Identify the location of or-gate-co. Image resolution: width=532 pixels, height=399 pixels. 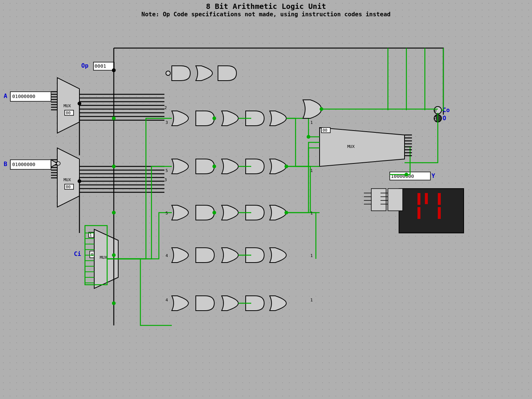
(312, 109).